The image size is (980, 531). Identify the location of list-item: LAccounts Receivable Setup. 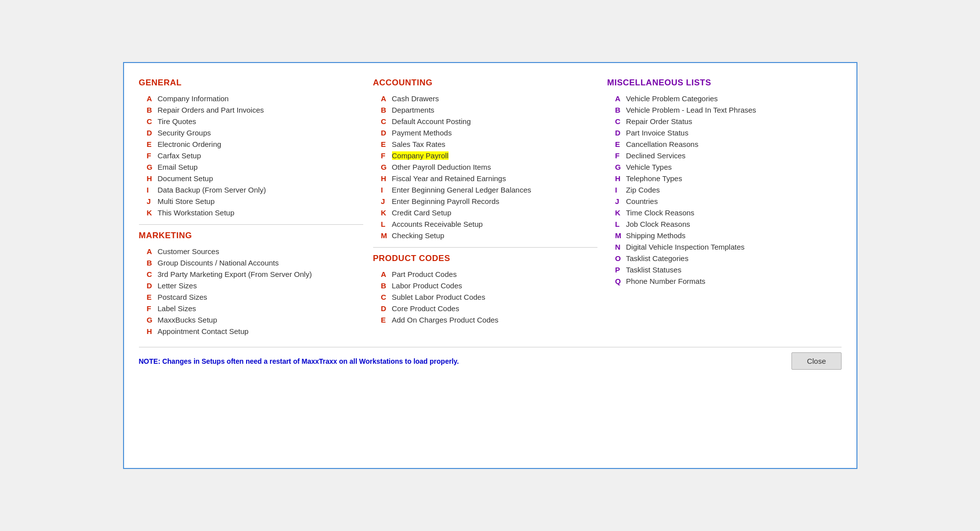
(485, 224).